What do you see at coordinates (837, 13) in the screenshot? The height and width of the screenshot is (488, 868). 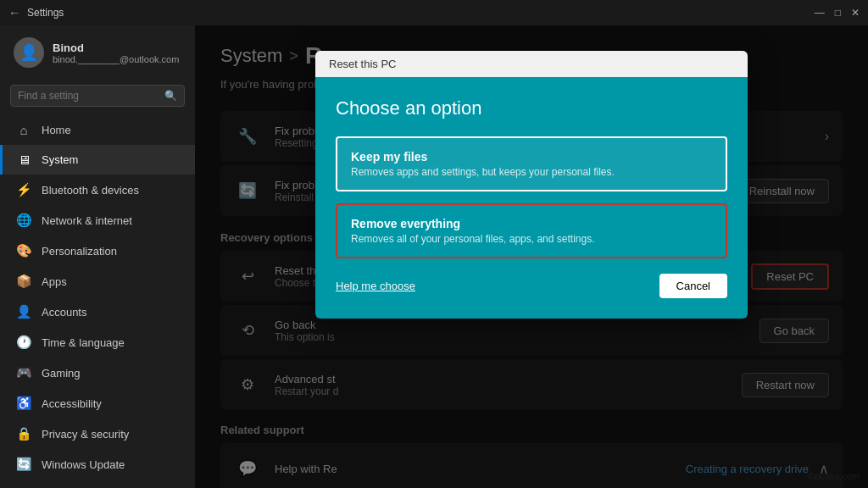 I see `maximize-button: □` at bounding box center [837, 13].